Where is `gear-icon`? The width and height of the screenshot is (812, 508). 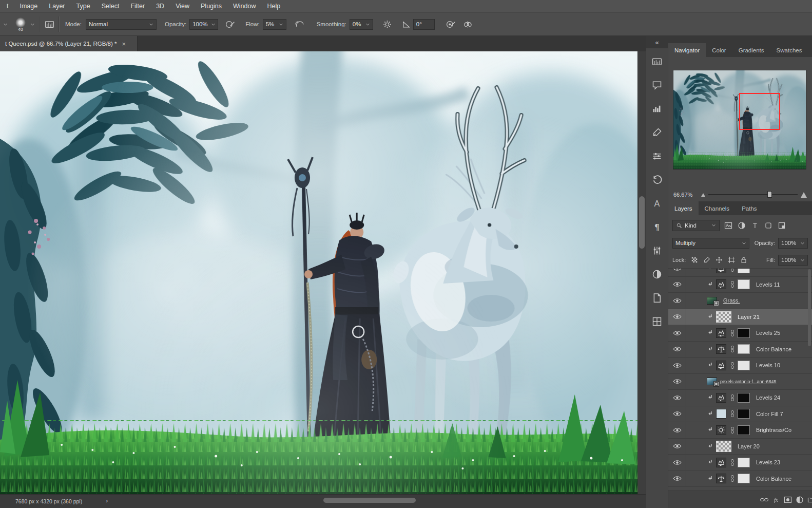
gear-icon is located at coordinates (387, 25).